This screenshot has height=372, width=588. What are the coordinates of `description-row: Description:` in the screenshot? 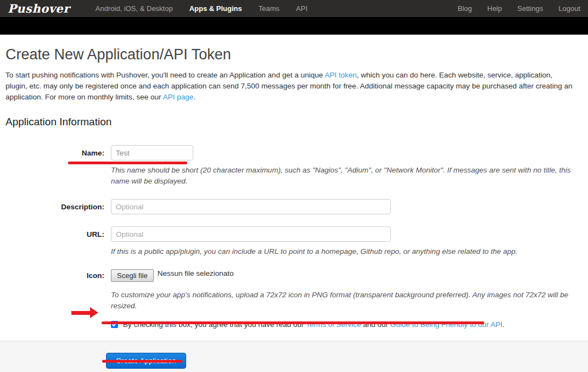 It's located at (290, 207).